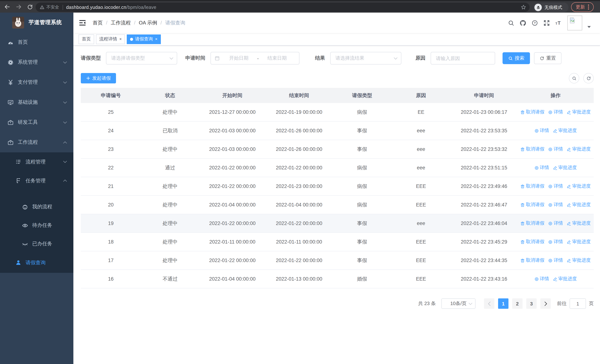  What do you see at coordinates (37, 162) in the screenshot?
I see `sidebar-item-process-management: 流程管理` at bounding box center [37, 162].